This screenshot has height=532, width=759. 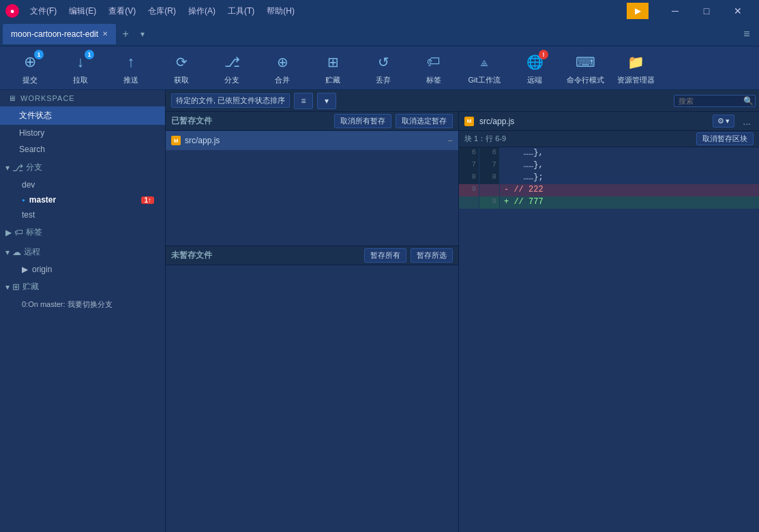 I want to click on sort-order-dropdown: 待定的文件, 已依照文件状态排序, so click(x=230, y=101).